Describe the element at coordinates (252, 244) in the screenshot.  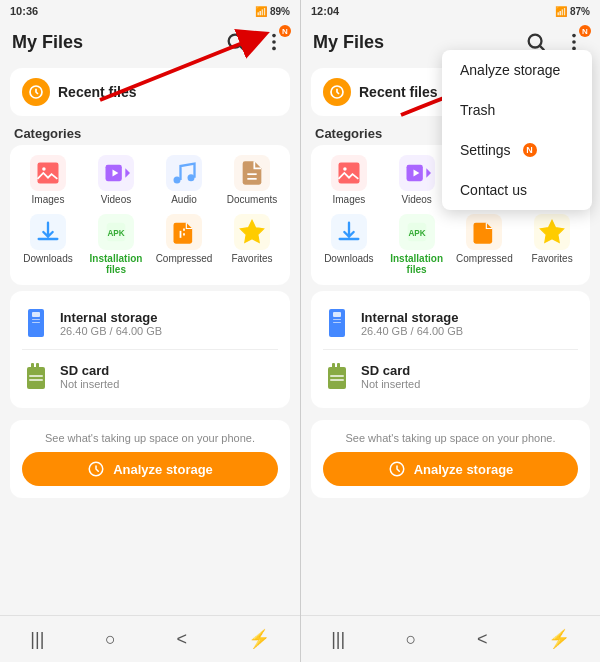
I see `cat-favorites-left: Favorites` at that location.